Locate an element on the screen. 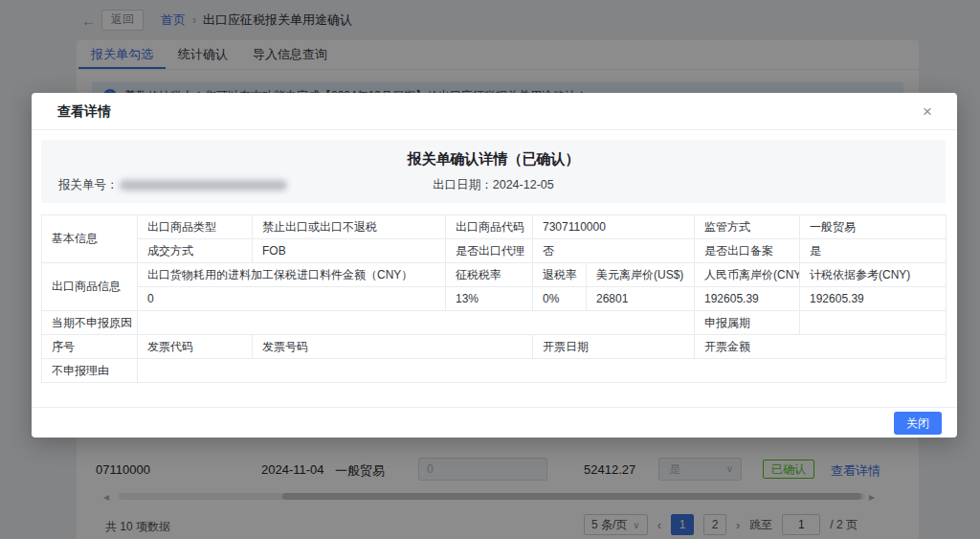 This screenshot has height=539, width=980. detail-table-row: 出口商品信息出口货物耗用的进料加工保税进口料件金额（CNY）征税税率退税率美元离… is located at coordinates (494, 276).